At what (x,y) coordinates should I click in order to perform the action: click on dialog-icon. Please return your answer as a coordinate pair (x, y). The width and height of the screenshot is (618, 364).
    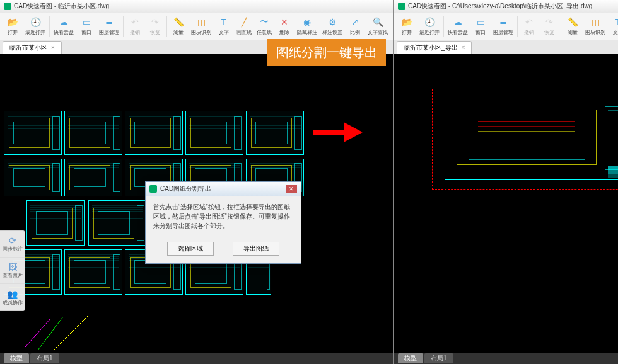
    Looking at the image, I should click on (153, 189).